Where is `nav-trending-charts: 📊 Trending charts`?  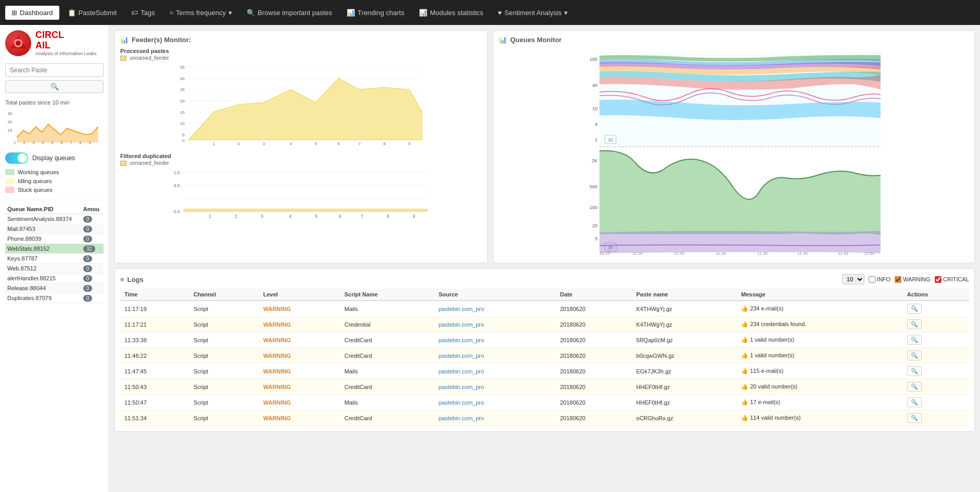 nav-trending-charts: 📊 Trending charts is located at coordinates (376, 12).